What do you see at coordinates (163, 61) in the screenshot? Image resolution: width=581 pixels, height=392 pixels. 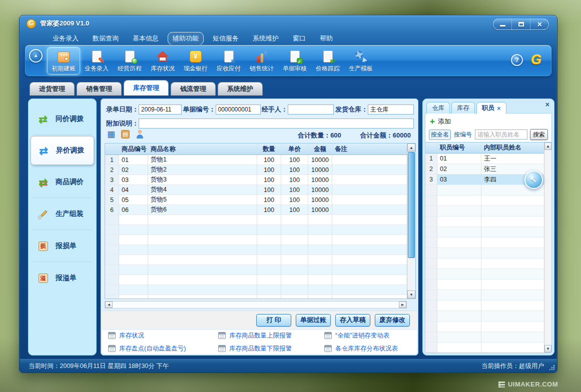 I see `toolbar-item-inventory-status: 库存状况` at bounding box center [163, 61].